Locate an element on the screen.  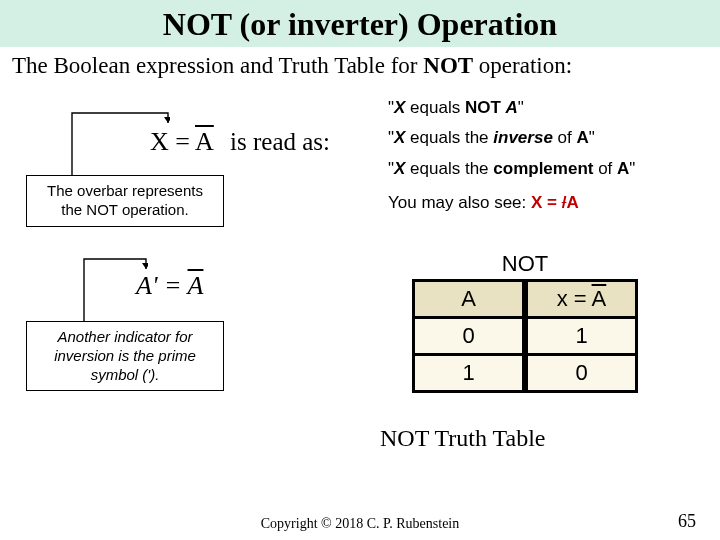
copyright: Copyright © 2018 C. P. Rubenstein is located at coordinates (360, 524).